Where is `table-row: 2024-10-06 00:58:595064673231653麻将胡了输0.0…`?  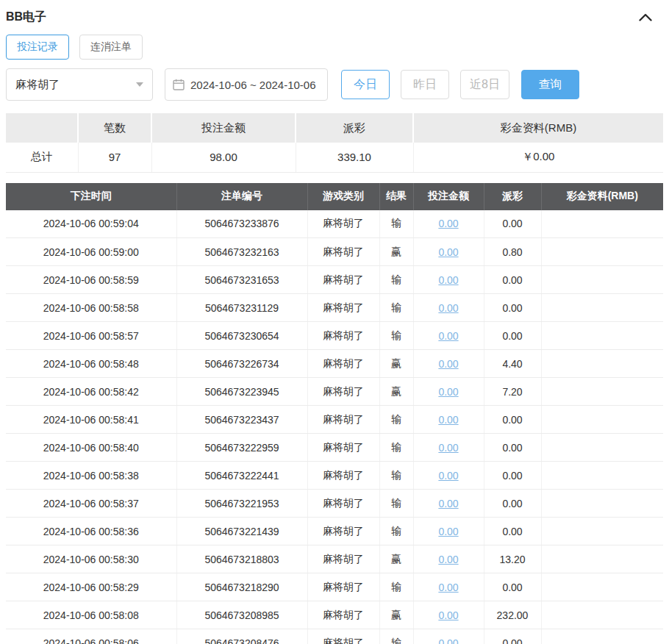
table-row: 2024-10-06 00:58:595064673231653麻将胡了输0.0… is located at coordinates (334, 280).